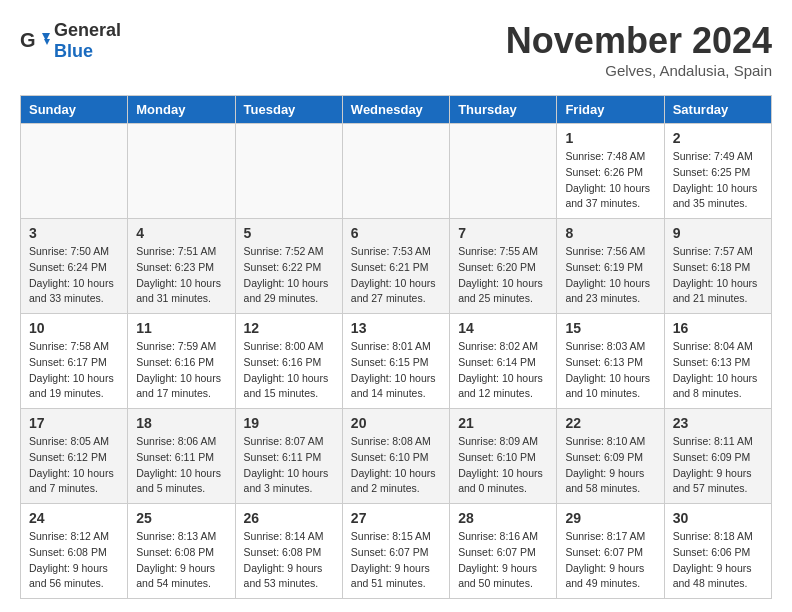 The height and width of the screenshot is (612, 792). I want to click on day-info: Sunrise: 8:13 AMSunset: 6:08 PMDaylight:…, so click(181, 560).